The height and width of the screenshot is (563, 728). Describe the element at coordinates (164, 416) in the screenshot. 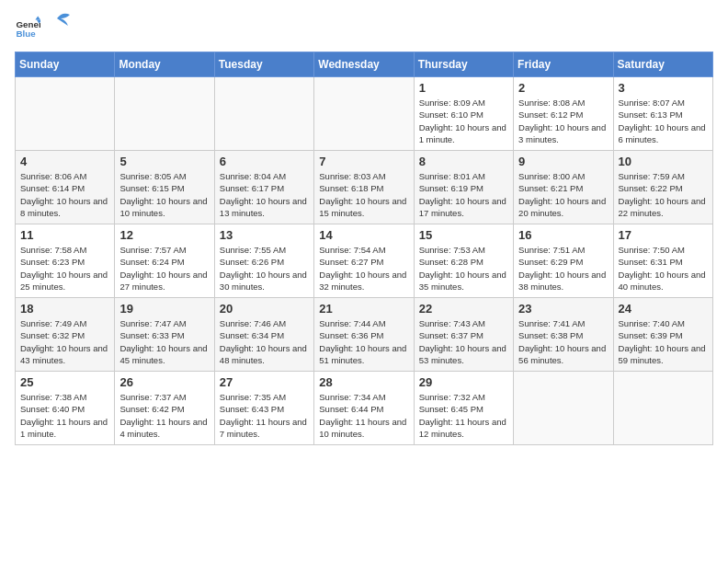

I see `day-info: Sunrise: 7:37 AM Sunset: 6:42 PM Dayligh…` at that location.